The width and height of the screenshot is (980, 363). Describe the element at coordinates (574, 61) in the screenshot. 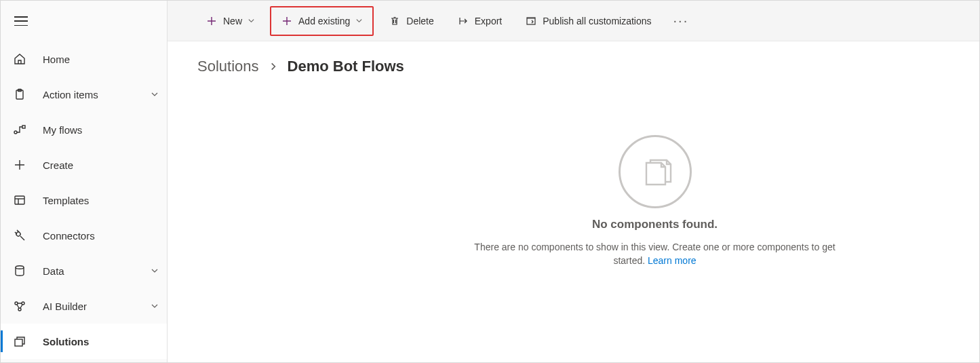

I see `breadcrumb: Solutions Demo Bot Flows` at that location.